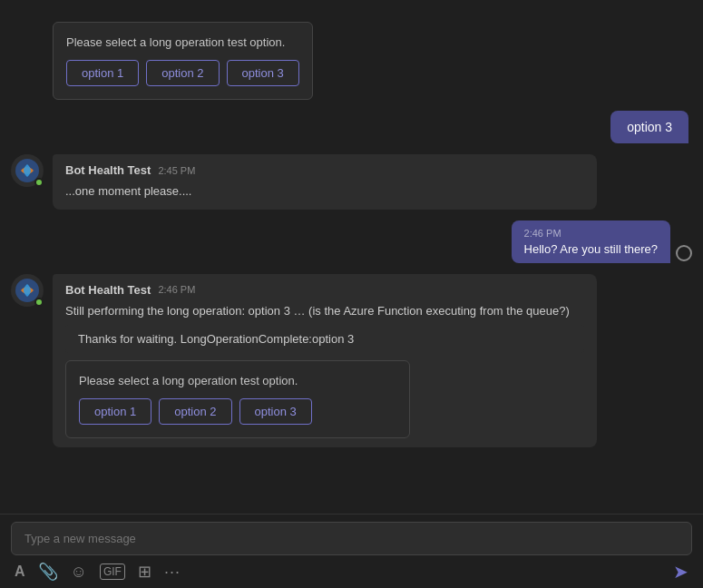  Describe the element at coordinates (649, 127) in the screenshot. I see `user-bubble-option3: option 3` at that location.